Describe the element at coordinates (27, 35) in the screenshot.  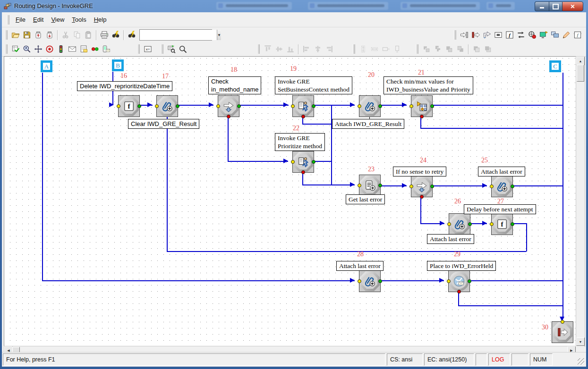
I see `save-icon` at that location.